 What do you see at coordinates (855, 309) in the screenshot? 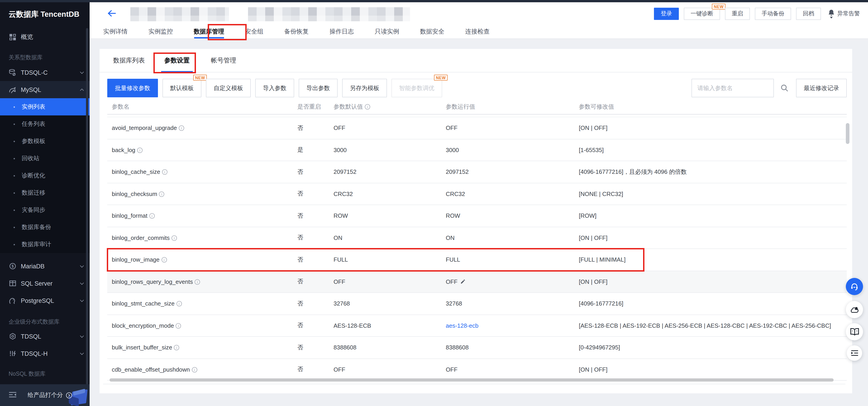
I see `cloud-alarm-button` at bounding box center [855, 309].